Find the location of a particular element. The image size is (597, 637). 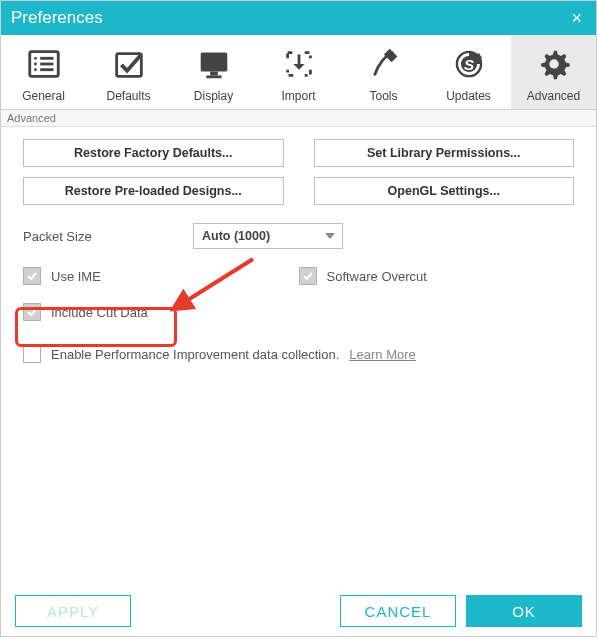

tab-label: Updates is located at coordinates (468, 96).